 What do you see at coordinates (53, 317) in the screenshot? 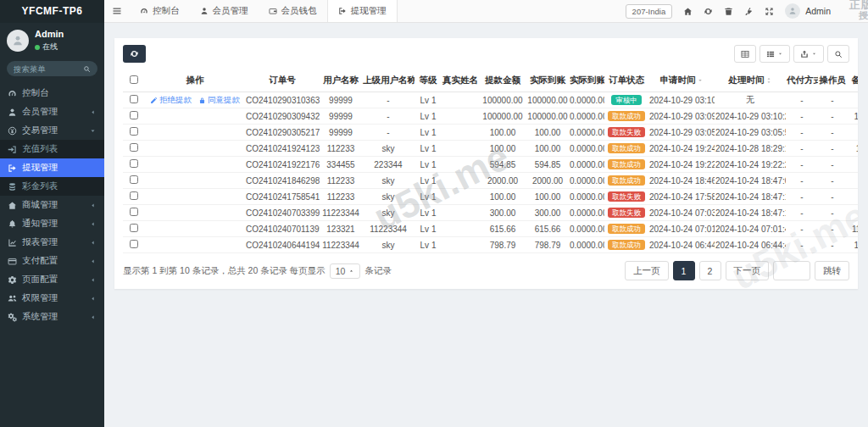
I see `sidebar-item-system: 系统管理` at bounding box center [53, 317].